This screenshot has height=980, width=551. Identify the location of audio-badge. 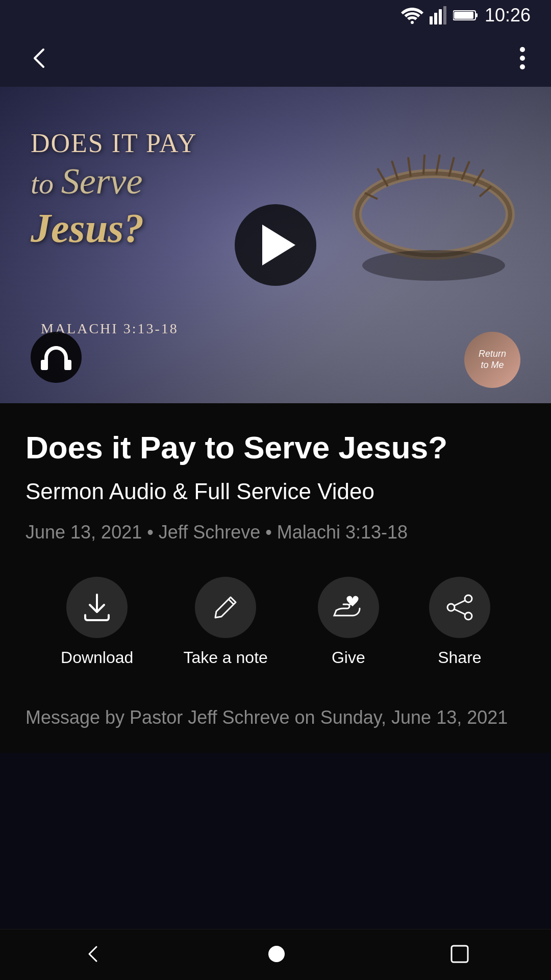
(56, 357).